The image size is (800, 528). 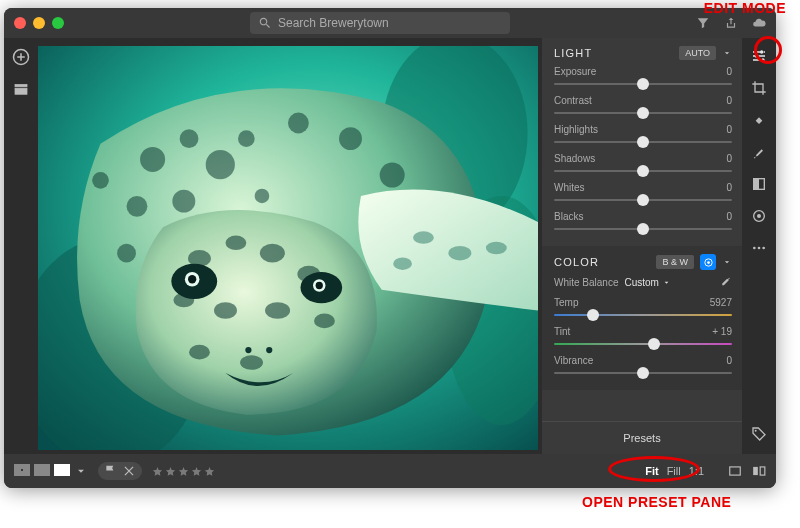 I want to click on slider-row: Blacks0, so click(x=643, y=222).